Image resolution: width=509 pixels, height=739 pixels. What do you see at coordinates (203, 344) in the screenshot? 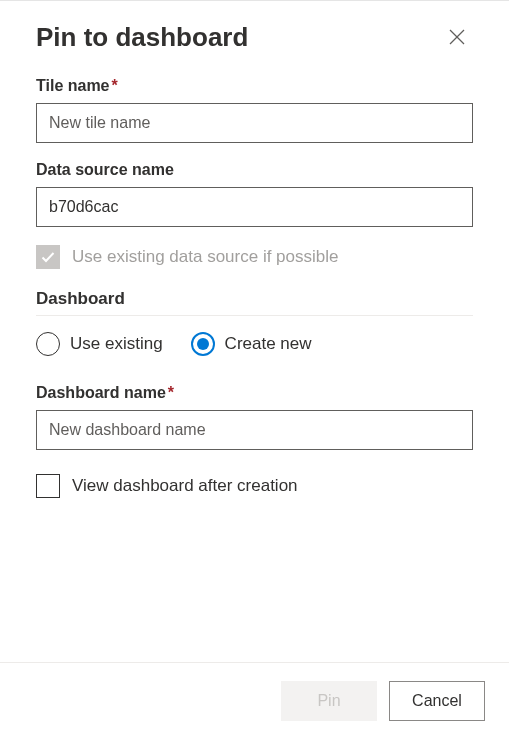
I see `radio-dot-icon` at bounding box center [203, 344].